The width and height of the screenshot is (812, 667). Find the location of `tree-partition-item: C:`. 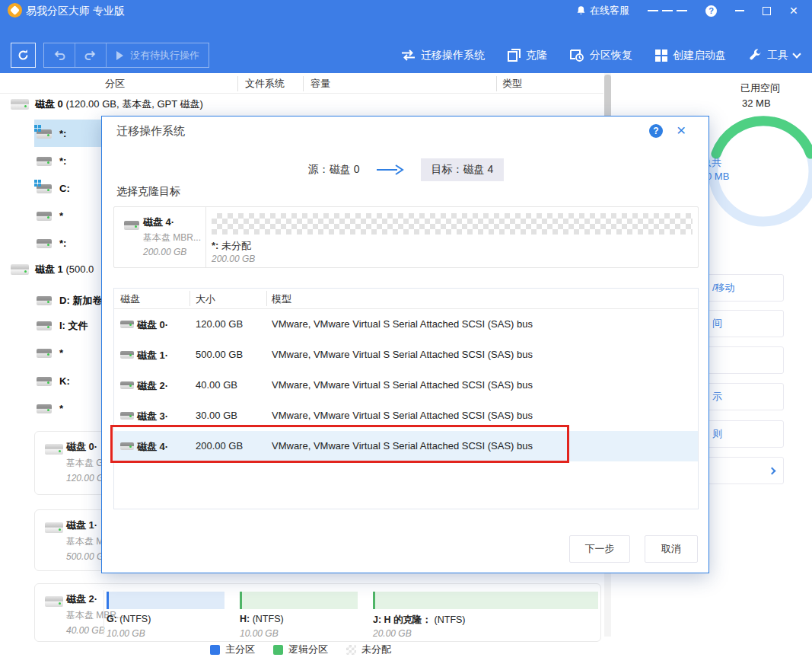

tree-partition-item: C: is located at coordinates (53, 189).